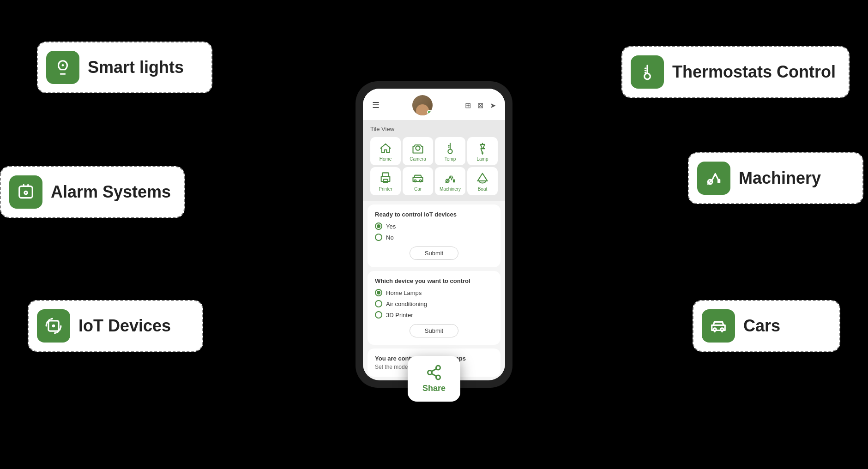  Describe the element at coordinates (386, 181) in the screenshot. I see `tile-printer: Printer` at that location.